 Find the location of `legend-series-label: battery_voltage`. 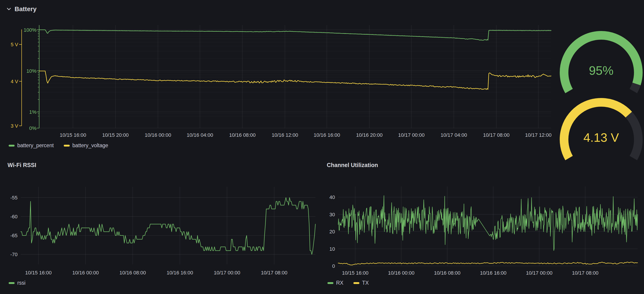

legend-series-label: battery_voltage is located at coordinates (90, 146).